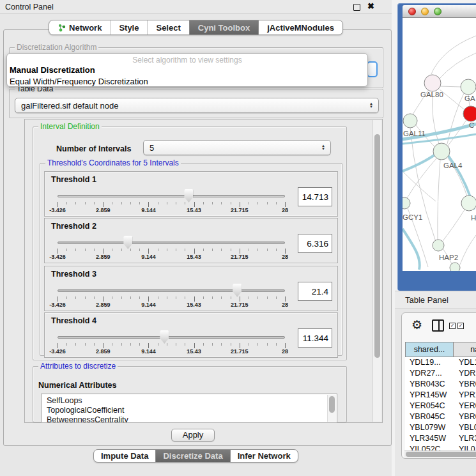 The width and height of the screenshot is (476, 476). What do you see at coordinates (196, 104) in the screenshot?
I see `table-data-group: Table Data galFiltered.sif default node …` at bounding box center [196, 104].